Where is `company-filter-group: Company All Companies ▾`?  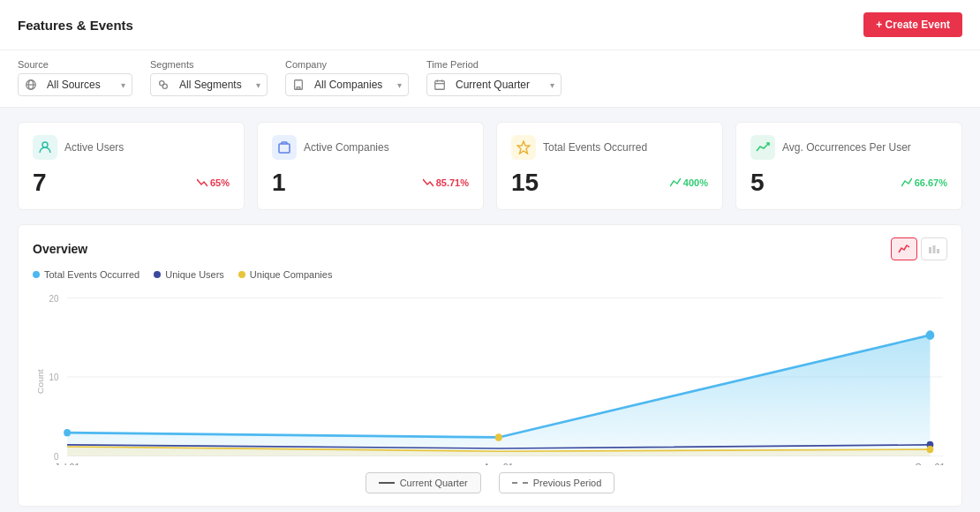 company-filter-group: Company All Companies ▾ is located at coordinates (347, 78).